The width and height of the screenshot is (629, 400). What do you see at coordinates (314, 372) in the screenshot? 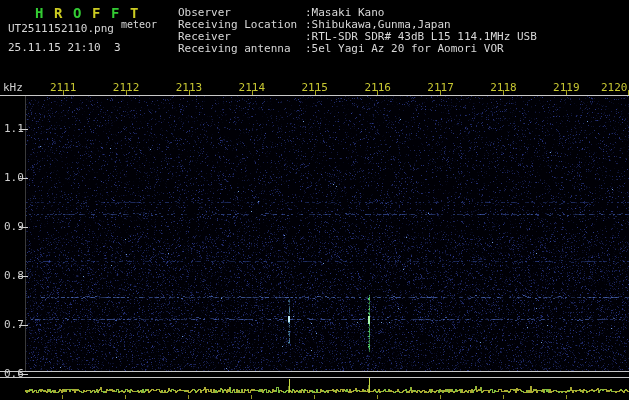
I see `plot-bottom-border` at bounding box center [314, 372].